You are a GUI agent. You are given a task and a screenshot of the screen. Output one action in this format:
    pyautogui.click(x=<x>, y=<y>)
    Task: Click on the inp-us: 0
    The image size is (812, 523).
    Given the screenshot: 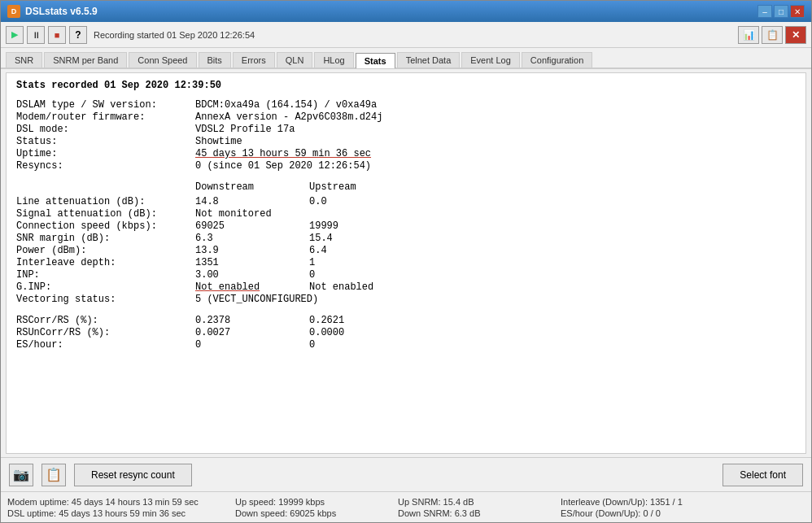 What is the action you would take?
    pyautogui.click(x=358, y=275)
    